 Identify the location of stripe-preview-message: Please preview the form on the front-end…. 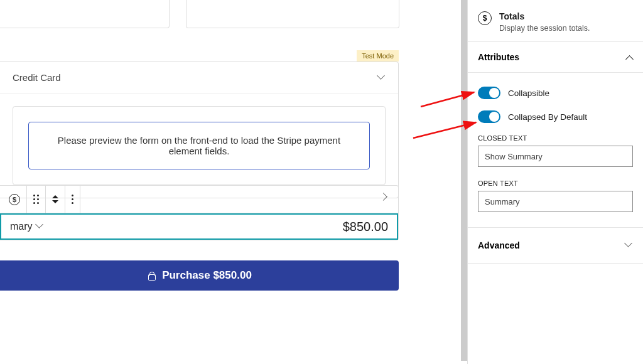
(199, 146).